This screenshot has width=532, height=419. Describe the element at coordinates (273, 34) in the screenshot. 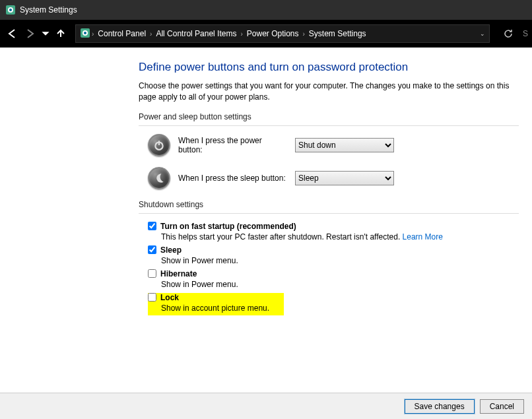

I see `breadcrumb-item: Power Options` at that location.